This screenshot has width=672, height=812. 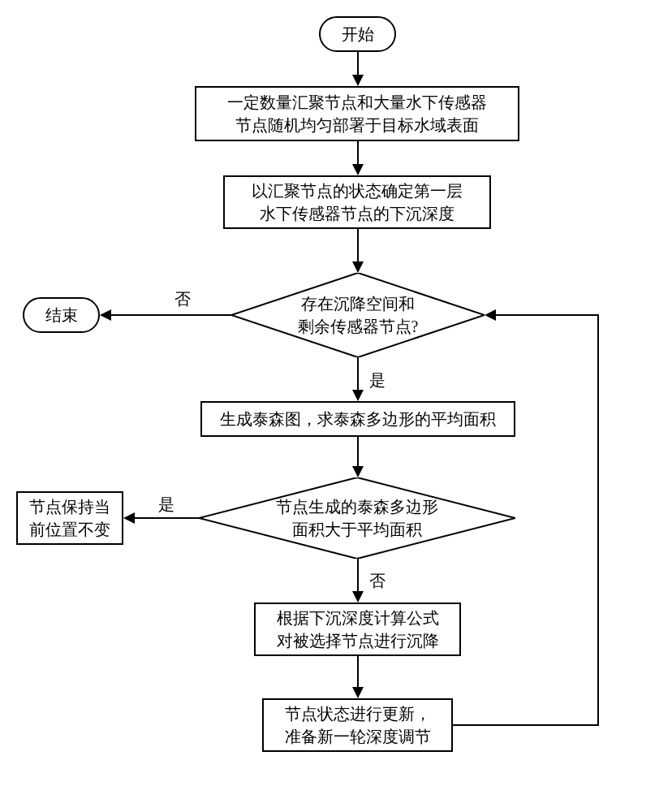 What do you see at coordinates (70, 518) in the screenshot?
I see `step4-text: 节点保持当 前位置不变` at bounding box center [70, 518].